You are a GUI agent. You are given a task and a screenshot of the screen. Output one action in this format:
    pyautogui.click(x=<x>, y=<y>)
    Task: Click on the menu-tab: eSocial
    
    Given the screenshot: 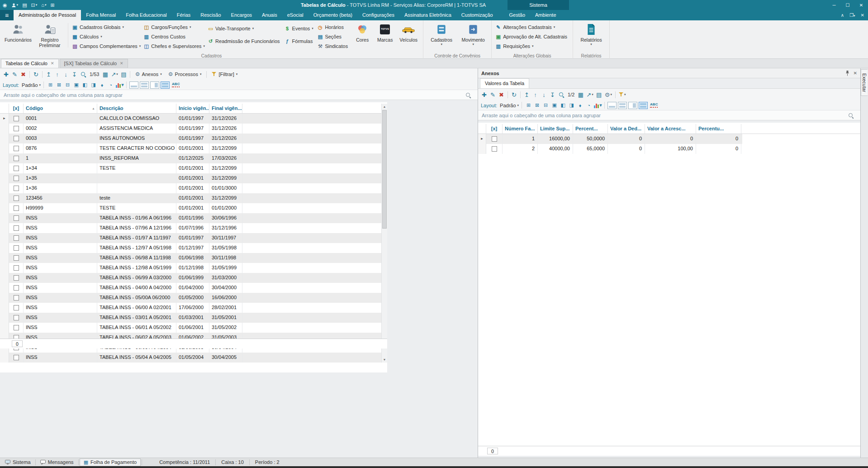 What is the action you would take?
    pyautogui.click(x=295, y=15)
    